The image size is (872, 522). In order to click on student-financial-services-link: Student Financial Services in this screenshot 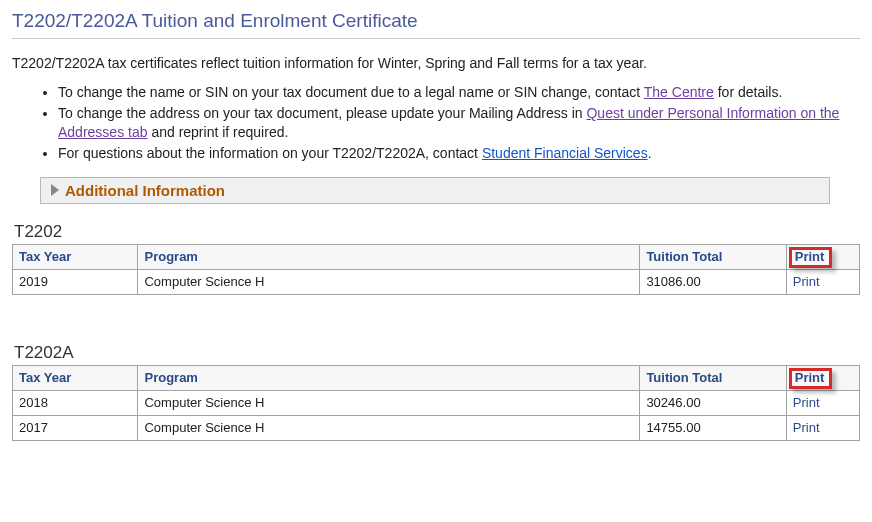, I will do `click(565, 153)`.